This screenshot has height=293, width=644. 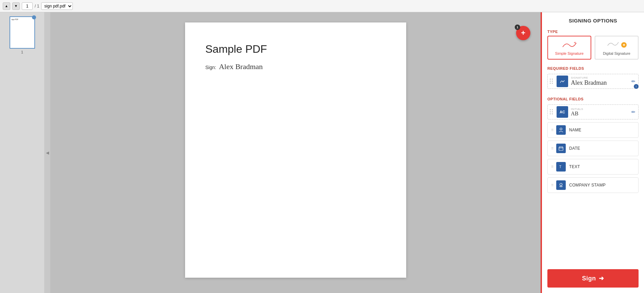 I want to click on type-options: Simple Signature ★ Digital Signature, so click(x=593, y=50).